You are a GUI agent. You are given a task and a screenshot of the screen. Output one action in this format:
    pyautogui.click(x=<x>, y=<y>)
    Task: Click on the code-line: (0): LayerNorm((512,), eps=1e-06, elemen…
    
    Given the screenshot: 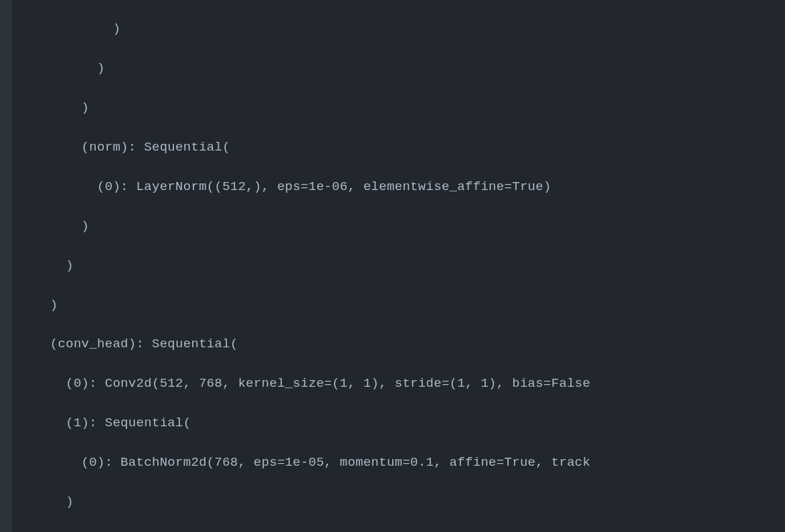 What is the action you would take?
    pyautogui.click(x=402, y=187)
    